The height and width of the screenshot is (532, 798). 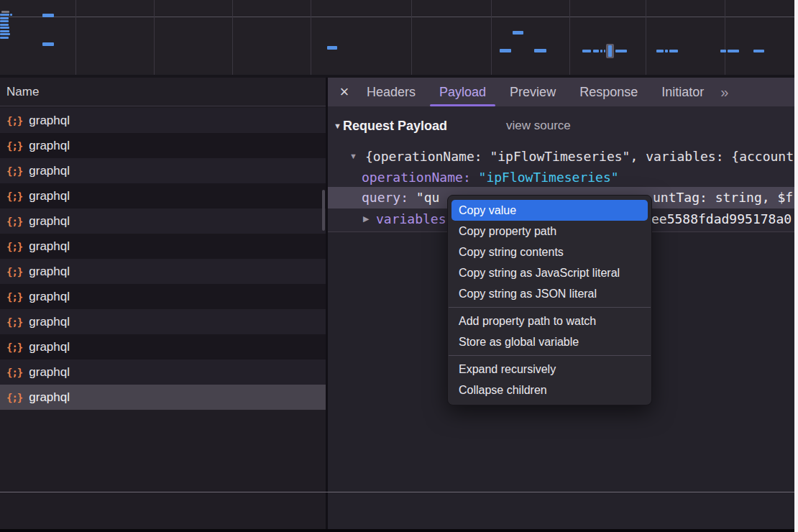 What do you see at coordinates (399, 492) in the screenshot?
I see `status-bar-divider` at bounding box center [399, 492].